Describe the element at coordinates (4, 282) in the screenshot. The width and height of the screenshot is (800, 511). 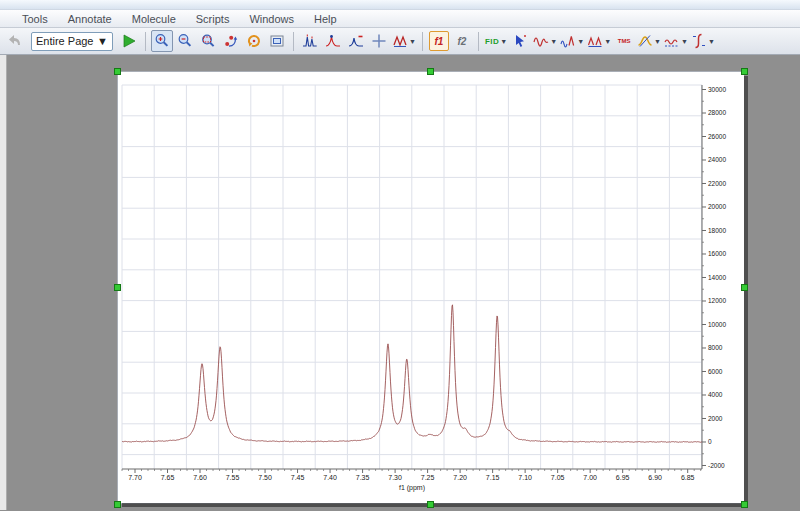
I see `left-panel-strip` at that location.